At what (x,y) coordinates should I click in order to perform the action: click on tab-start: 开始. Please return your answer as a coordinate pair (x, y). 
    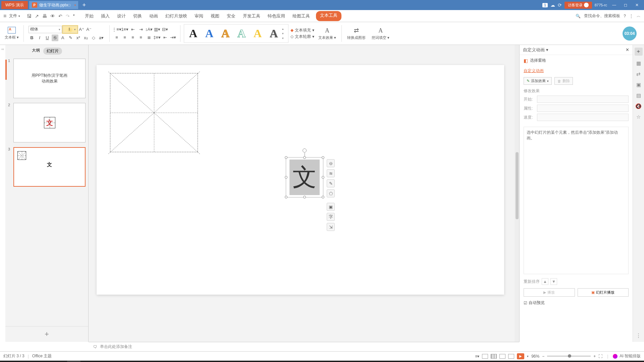
    Looking at the image, I should click on (89, 16).